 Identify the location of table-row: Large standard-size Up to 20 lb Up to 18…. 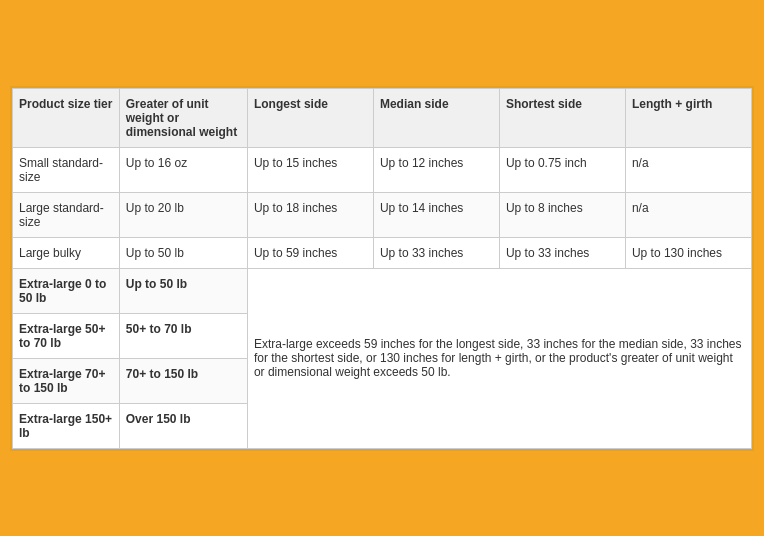
(382, 214).